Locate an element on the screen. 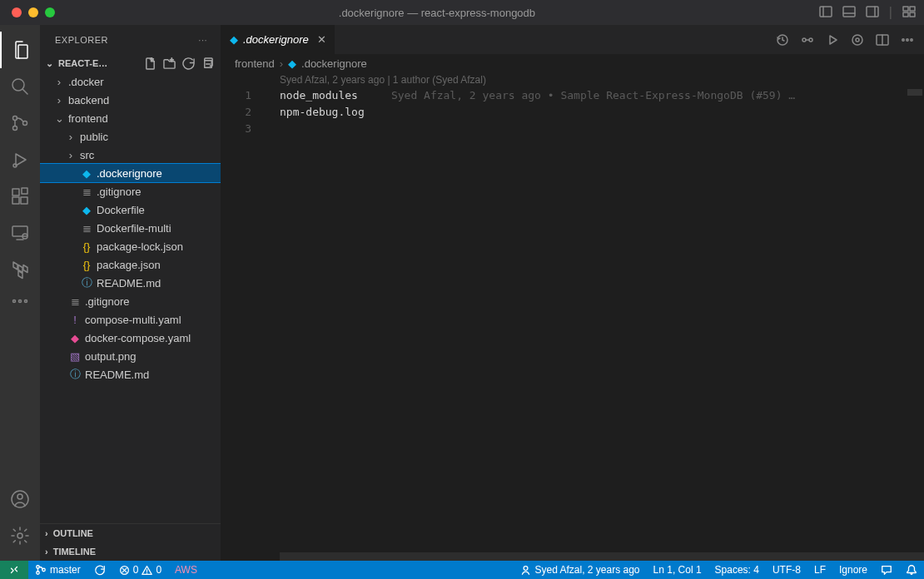 The width and height of the screenshot is (924, 579). extensions-activity-icon is located at coordinates (20, 196).